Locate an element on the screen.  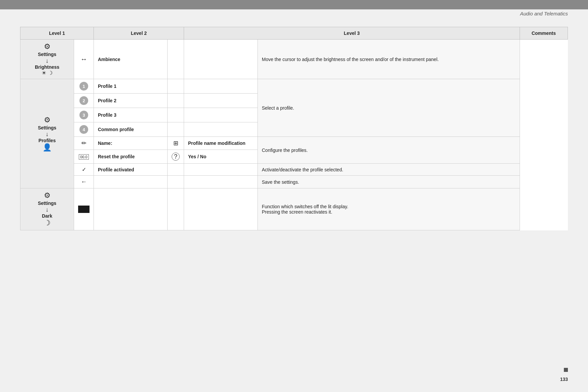
level2-back-icon: ← is located at coordinates (84, 182).